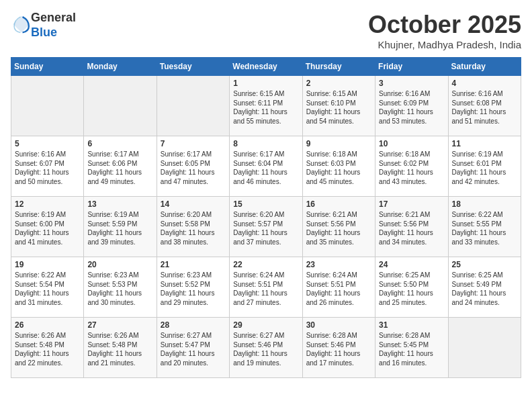 This screenshot has height=411, width=532. I want to click on logo: General Blue, so click(43, 26).